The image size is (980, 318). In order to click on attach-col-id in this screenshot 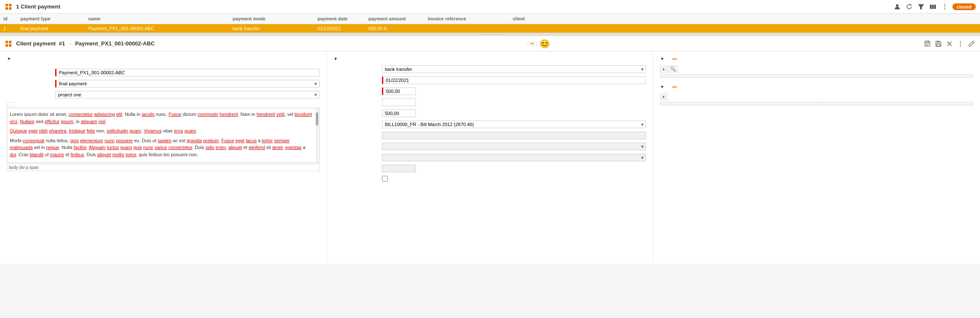, I will do `click(739, 76)`.